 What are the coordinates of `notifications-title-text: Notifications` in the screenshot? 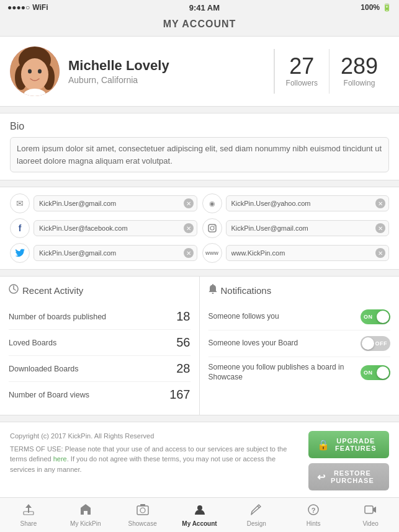 It's located at (246, 290).